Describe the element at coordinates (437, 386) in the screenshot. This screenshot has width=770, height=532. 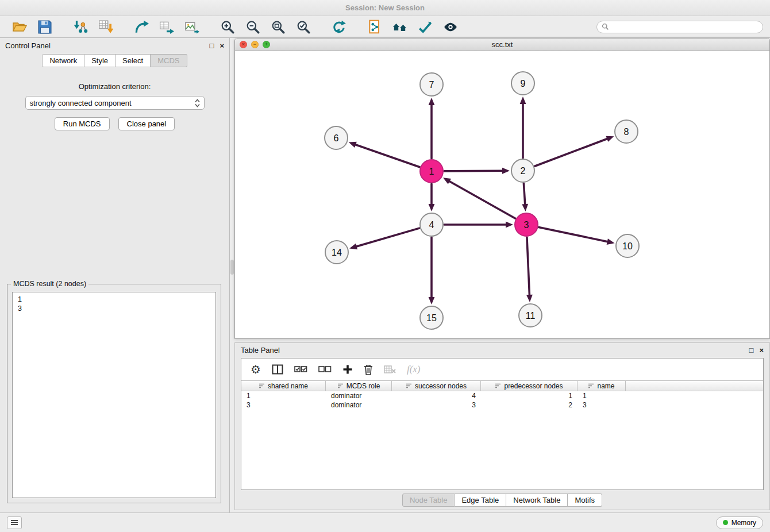
I see `column-header-successor-nodes: successor nodes` at that location.